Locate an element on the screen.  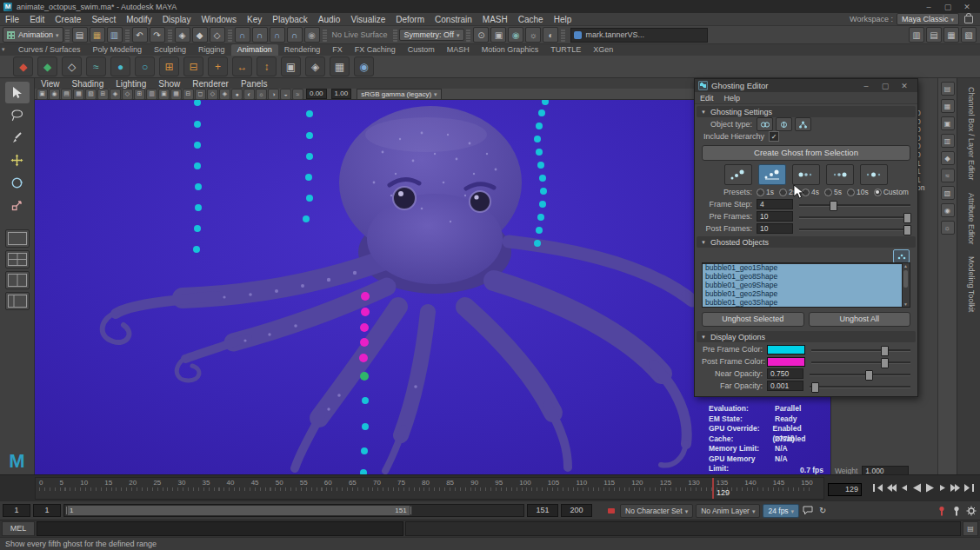
menu-item: Create is located at coordinates (68, 19).